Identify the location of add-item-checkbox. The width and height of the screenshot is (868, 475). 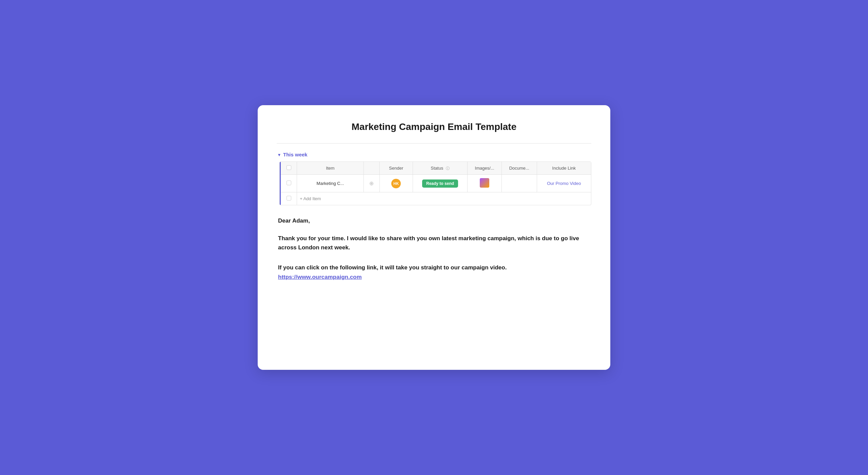
(289, 198).